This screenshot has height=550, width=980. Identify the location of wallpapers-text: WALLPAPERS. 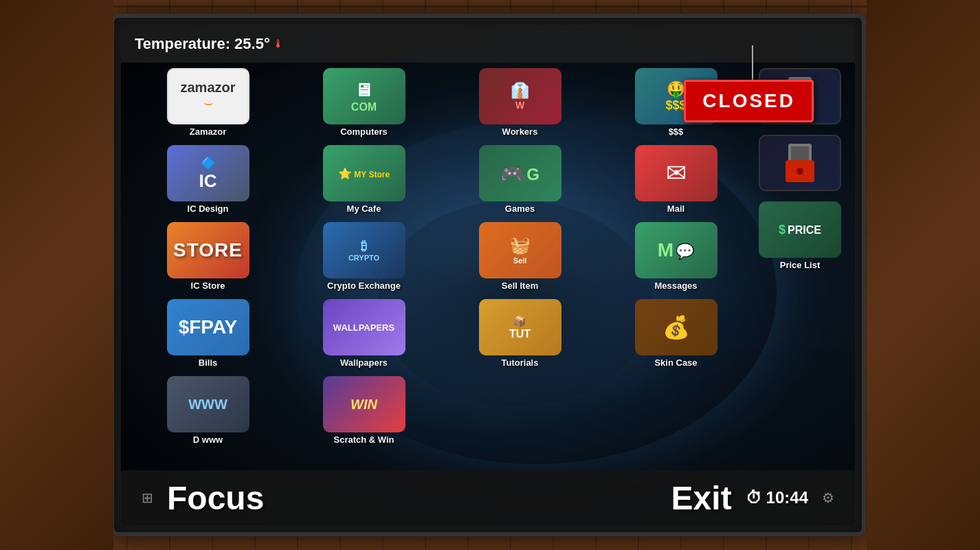
(364, 327).